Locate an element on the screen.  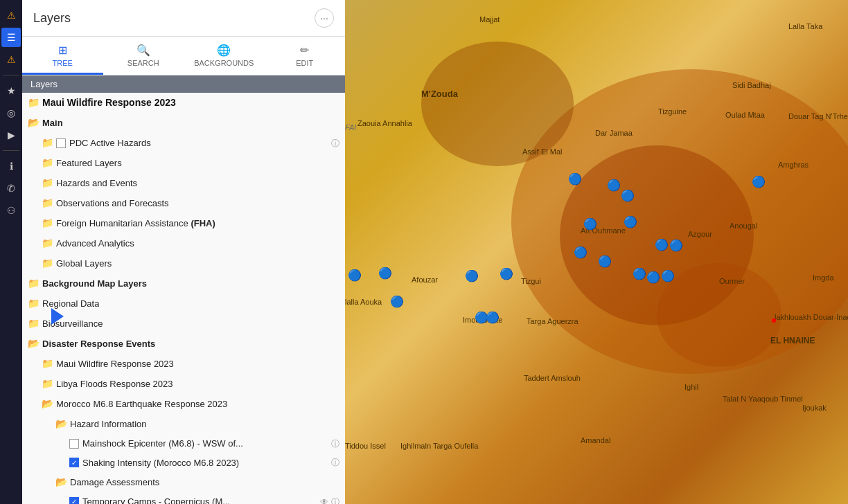
tree-item-shaking: ✓ Shaking Intensity (Morocco M6.8 2023) … is located at coordinates (184, 463).